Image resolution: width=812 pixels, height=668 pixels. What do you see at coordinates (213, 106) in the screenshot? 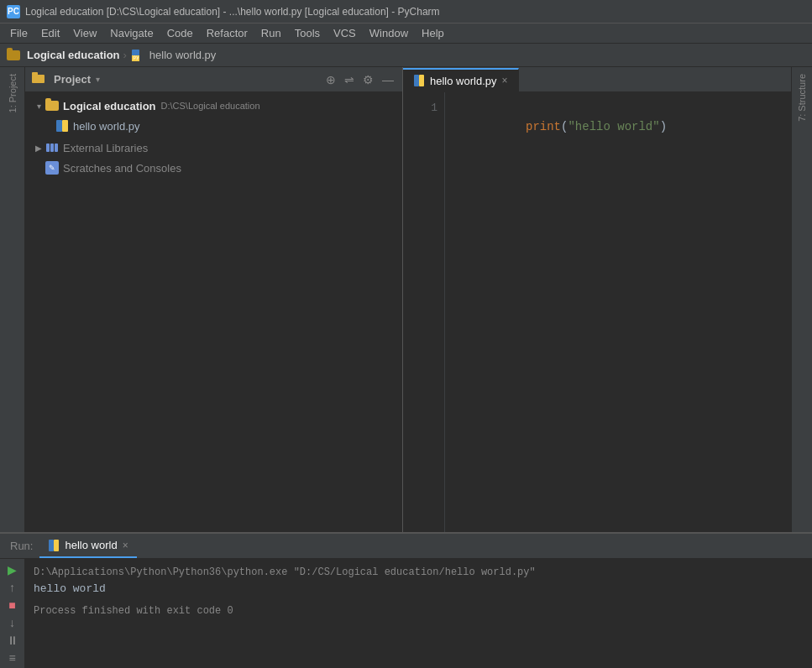
I see `tree-item-root: ▾ Logical education D:\CS\Logical educat…` at bounding box center [213, 106].